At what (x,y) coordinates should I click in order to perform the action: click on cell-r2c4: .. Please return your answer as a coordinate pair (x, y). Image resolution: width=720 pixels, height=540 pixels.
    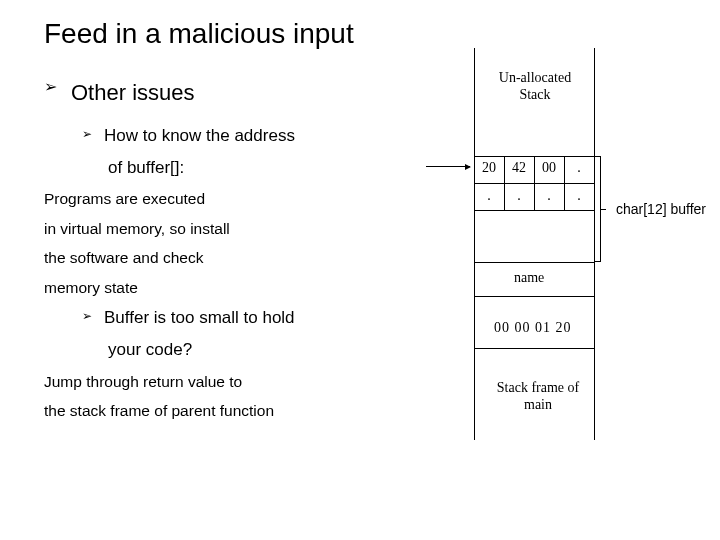
    Looking at the image, I should click on (579, 196).